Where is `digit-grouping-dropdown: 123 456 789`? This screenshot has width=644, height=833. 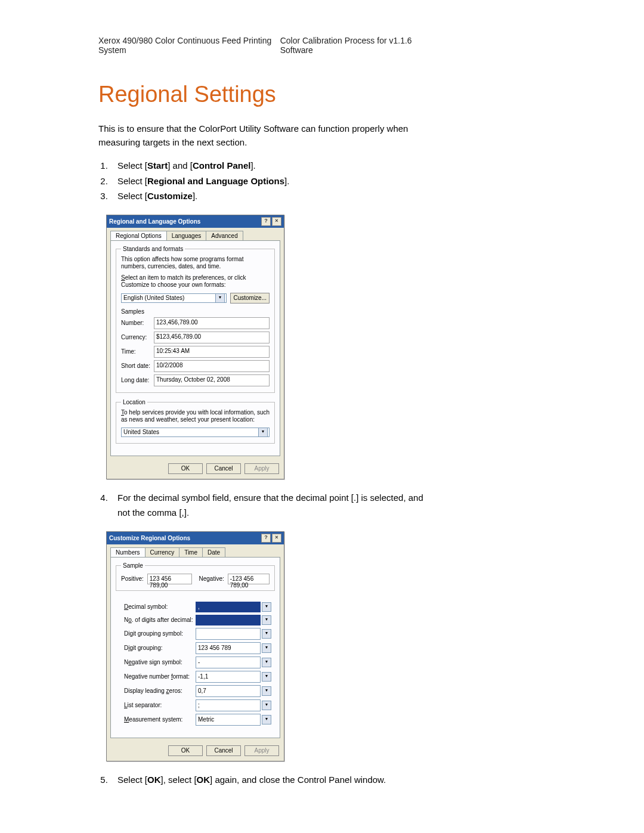
digit-grouping-dropdown: 123 456 789 is located at coordinates (228, 648).